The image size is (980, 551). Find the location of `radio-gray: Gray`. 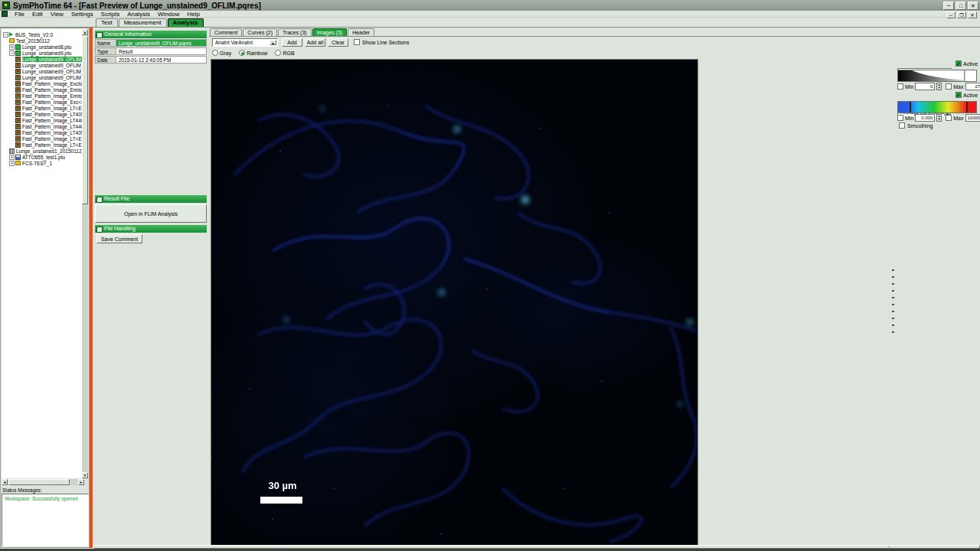

radio-gray: Gray is located at coordinates (222, 53).